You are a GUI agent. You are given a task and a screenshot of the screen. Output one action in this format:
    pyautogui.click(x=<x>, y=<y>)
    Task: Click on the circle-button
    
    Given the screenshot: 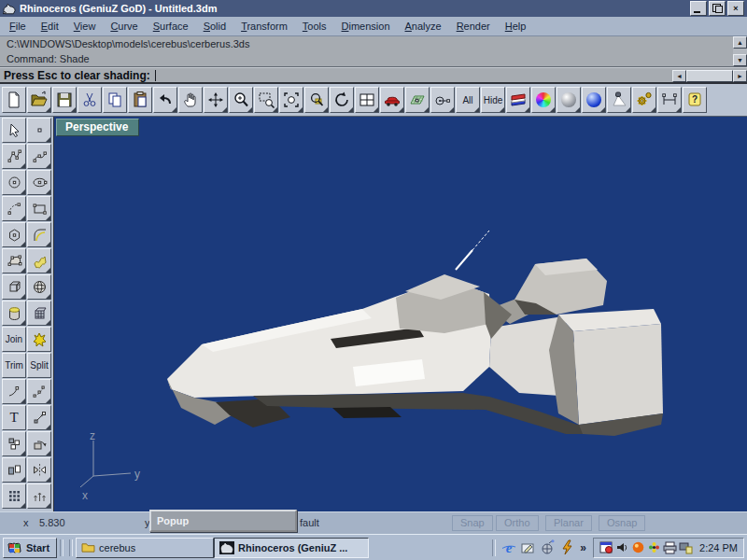 What is the action you would take?
    pyautogui.click(x=14, y=183)
    